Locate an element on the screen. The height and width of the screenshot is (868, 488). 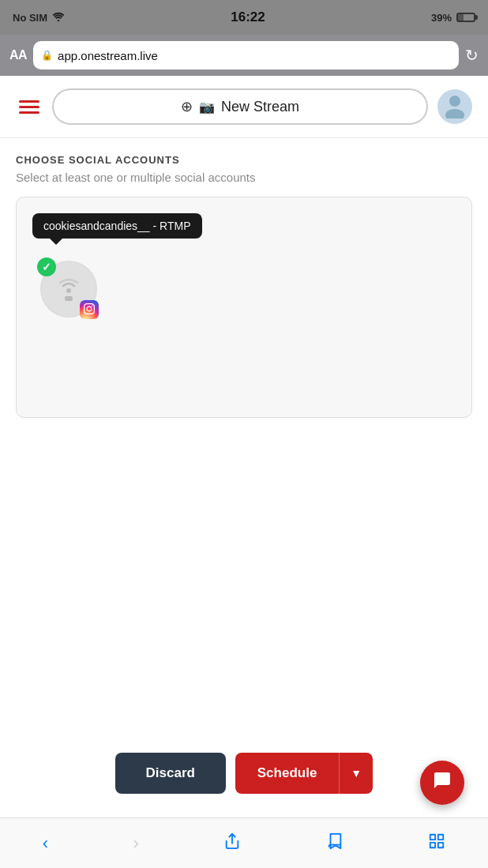
check-icon: ✓ is located at coordinates (47, 267).